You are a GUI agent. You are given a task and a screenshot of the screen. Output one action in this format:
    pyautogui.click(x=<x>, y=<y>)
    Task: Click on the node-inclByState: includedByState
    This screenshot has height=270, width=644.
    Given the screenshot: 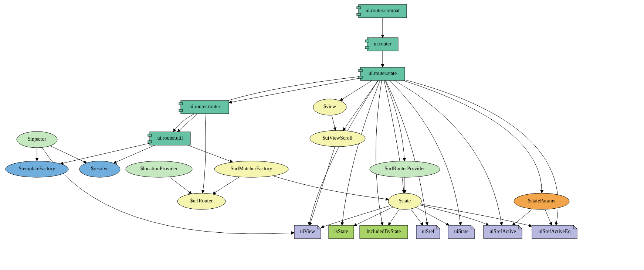 What is the action you would take?
    pyautogui.click(x=384, y=232)
    